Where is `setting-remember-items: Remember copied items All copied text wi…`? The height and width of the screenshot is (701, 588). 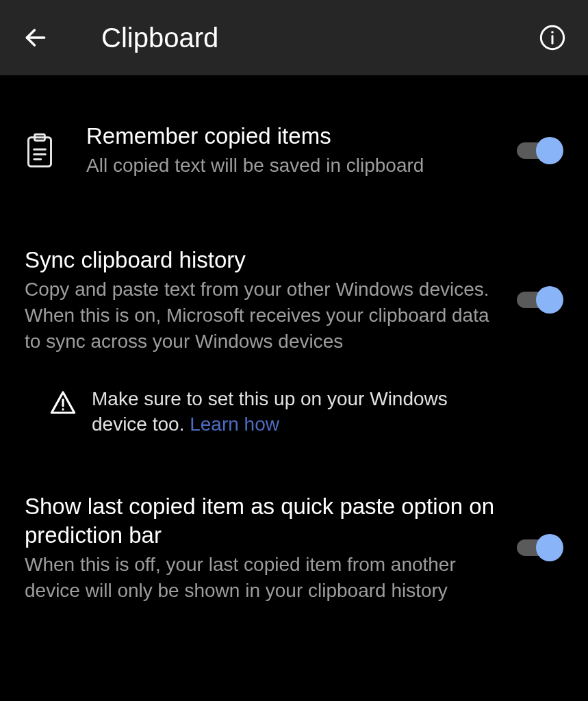
setting-remember-items: Remember copied items All copied text wi… is located at coordinates (294, 151).